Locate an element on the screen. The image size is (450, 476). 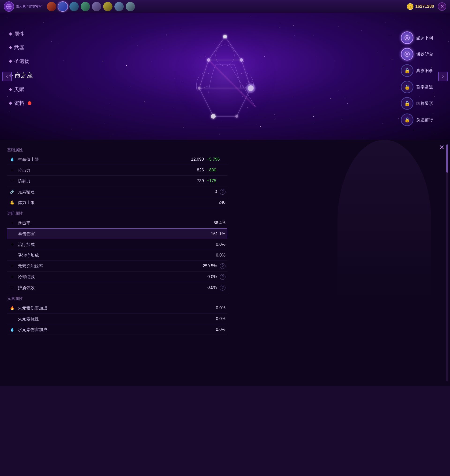
stat-bonus: +5,796 is located at coordinates (216, 159).